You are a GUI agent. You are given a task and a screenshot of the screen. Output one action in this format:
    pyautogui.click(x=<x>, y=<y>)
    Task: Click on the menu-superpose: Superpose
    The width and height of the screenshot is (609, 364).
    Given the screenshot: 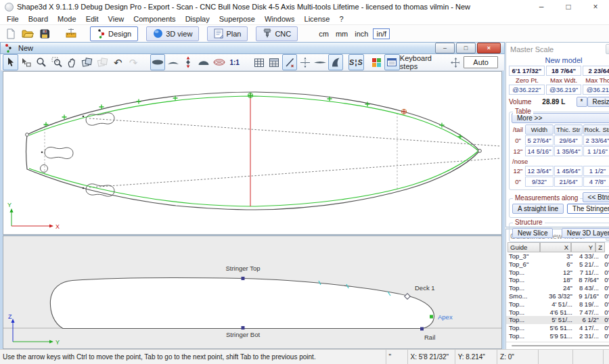 What is the action you would take?
    pyautogui.click(x=237, y=19)
    